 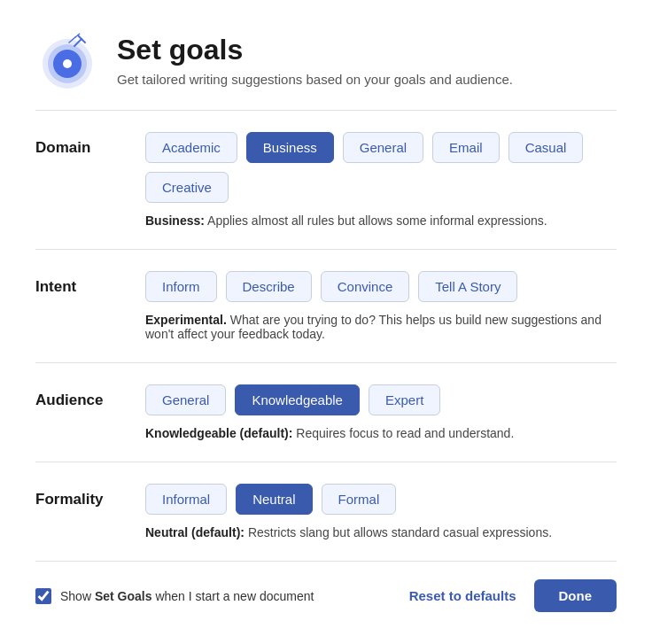 What do you see at coordinates (271, 500) in the screenshot?
I see `formality-pills: Informal Neutral Formal` at bounding box center [271, 500].